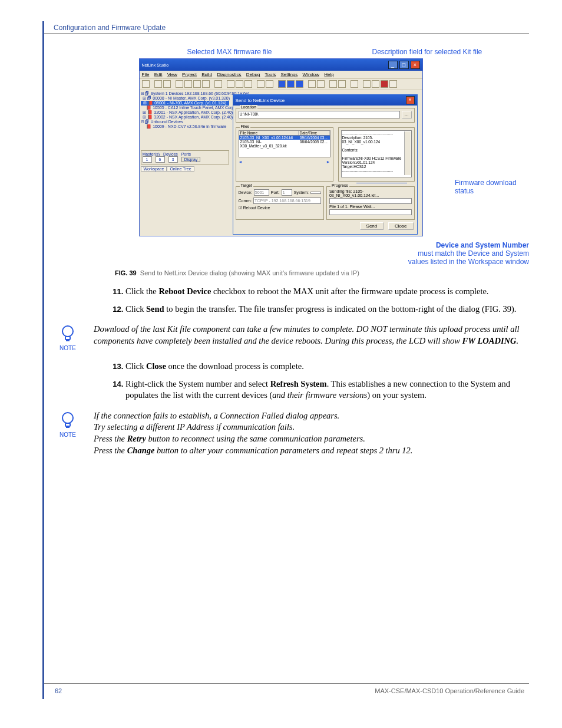 This screenshot has height=728, width=562. I want to click on workspace-tree: ⊟ 🗐 System 1 Devices 192.168.168.66 (60:…, so click(185, 161).